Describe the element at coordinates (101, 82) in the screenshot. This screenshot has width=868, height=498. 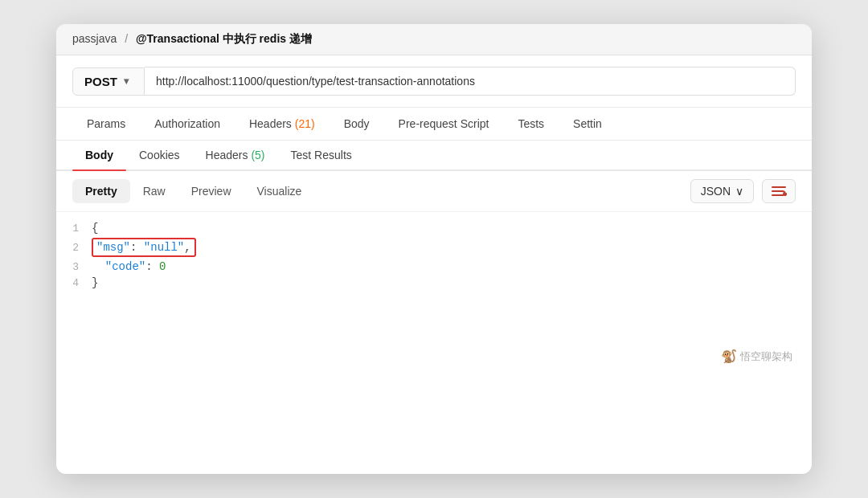
I see `method-label: POST` at that location.